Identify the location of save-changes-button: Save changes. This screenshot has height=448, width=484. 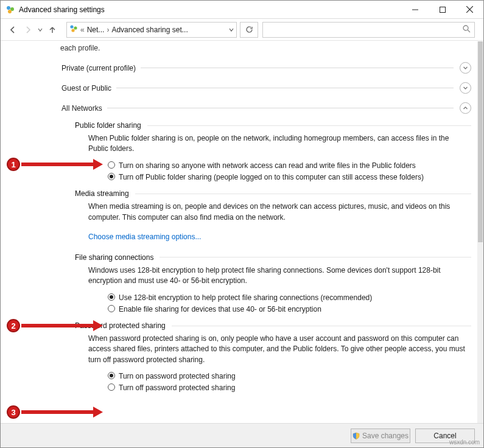
(381, 436).